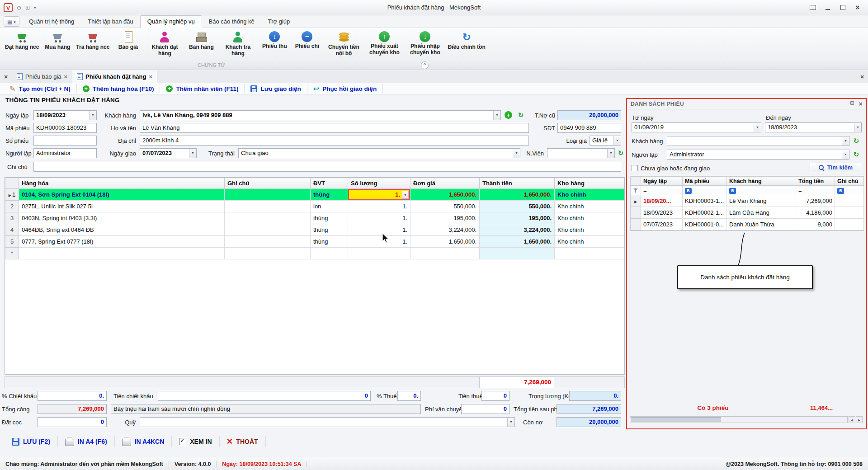  I want to click on print-a4kcn-button: IN A4KCN, so click(144, 442).